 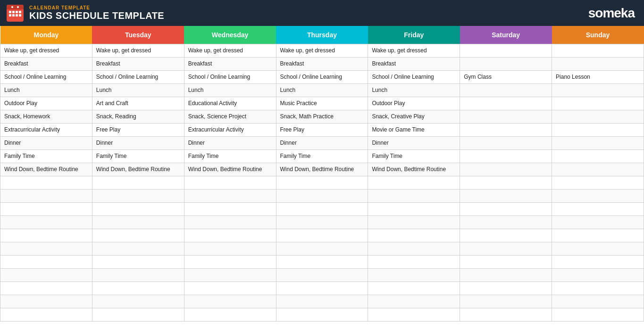 I want to click on table-cell: Educational Activity, so click(x=230, y=103).